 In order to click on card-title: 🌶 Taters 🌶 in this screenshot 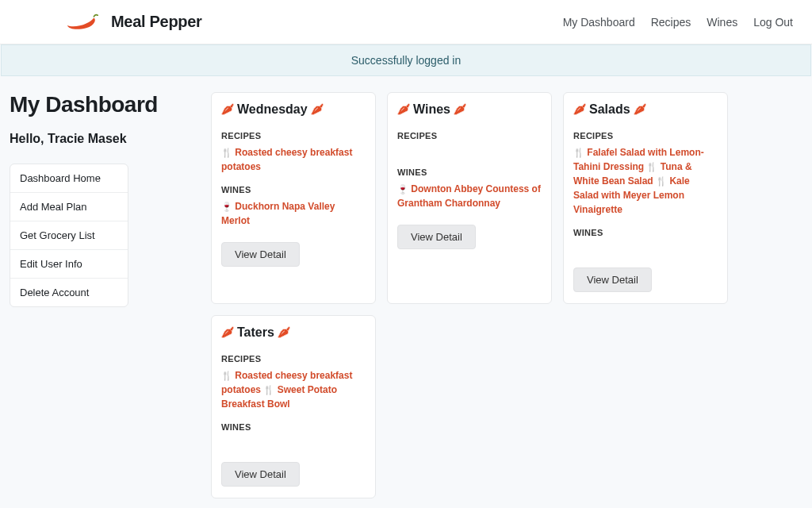, I will do `click(293, 333)`.